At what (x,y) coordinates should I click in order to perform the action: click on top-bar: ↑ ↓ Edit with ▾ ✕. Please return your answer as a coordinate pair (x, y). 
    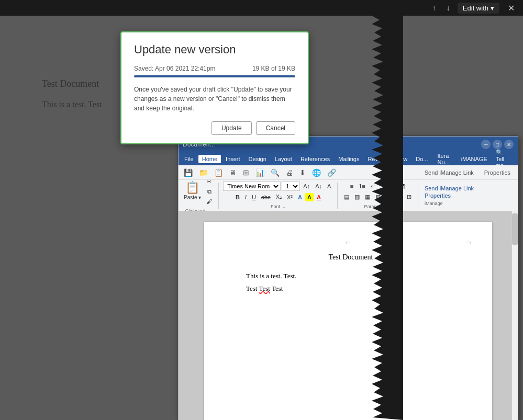
    Looking at the image, I should click on (262, 8).